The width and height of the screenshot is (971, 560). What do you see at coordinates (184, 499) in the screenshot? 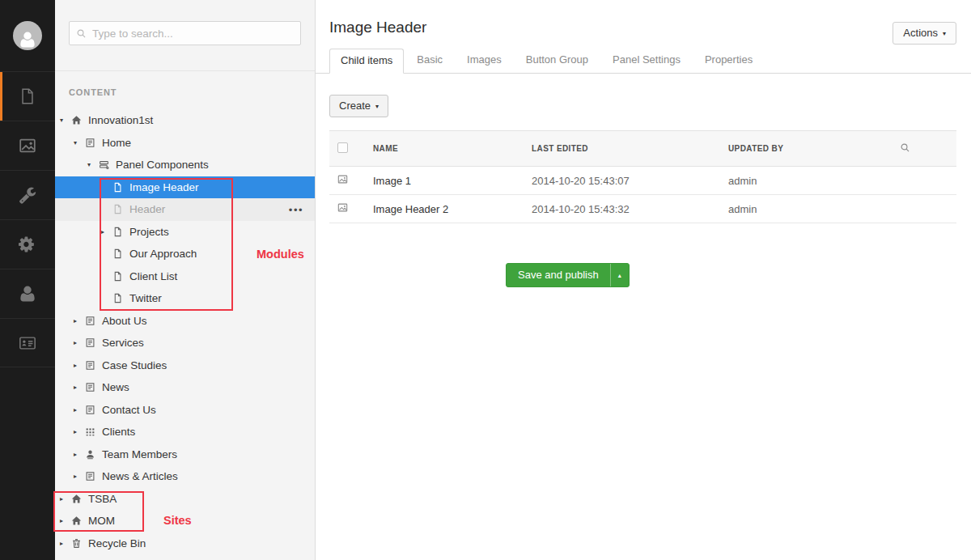
I see `tree-node-tsba: ▸TSBA` at bounding box center [184, 499].